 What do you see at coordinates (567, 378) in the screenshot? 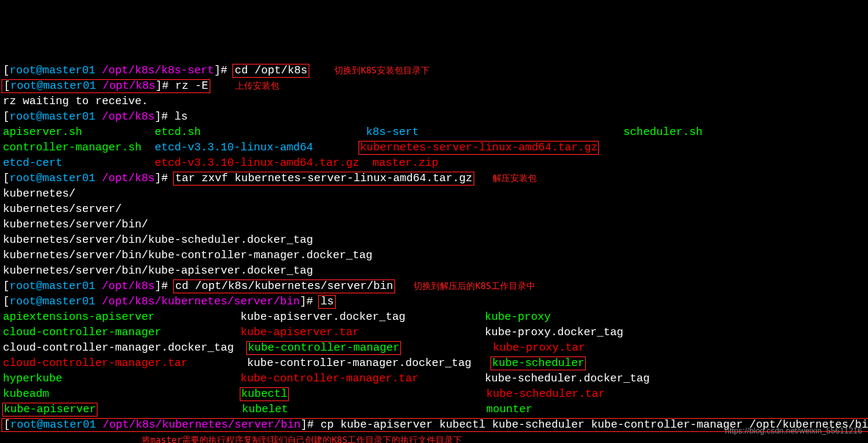
I see `file: kube-scheduler.docker_tag` at bounding box center [567, 378].